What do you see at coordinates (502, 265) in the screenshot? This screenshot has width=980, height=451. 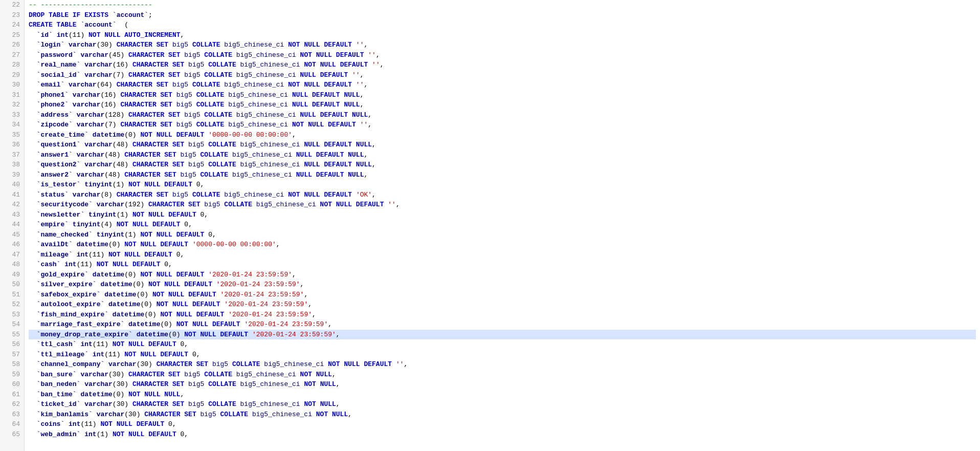 I see `code-line: `cash` int(11) NOT NULL DEFAULT 0,` at bounding box center [502, 265].